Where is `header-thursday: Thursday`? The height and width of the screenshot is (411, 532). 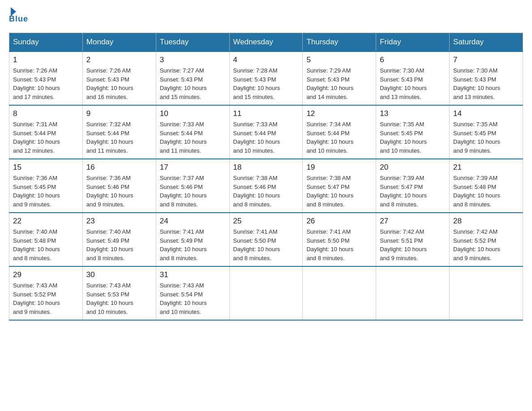
header-thursday: Thursday is located at coordinates (339, 43).